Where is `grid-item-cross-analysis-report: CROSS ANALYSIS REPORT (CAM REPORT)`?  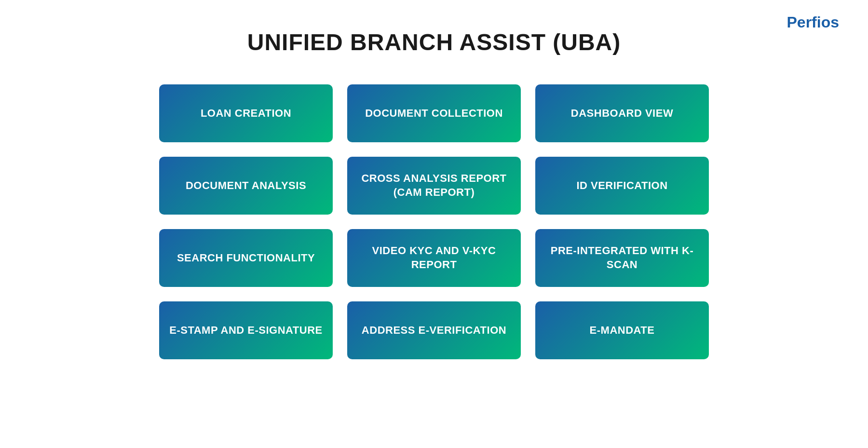 grid-item-cross-analysis-report: CROSS ANALYSIS REPORT (CAM REPORT) is located at coordinates (434, 186).